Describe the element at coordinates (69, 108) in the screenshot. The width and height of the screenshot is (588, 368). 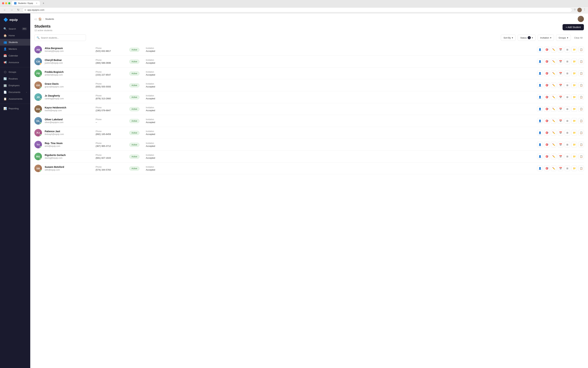
I see `student-name: Kayce Heidenreich` at that location.